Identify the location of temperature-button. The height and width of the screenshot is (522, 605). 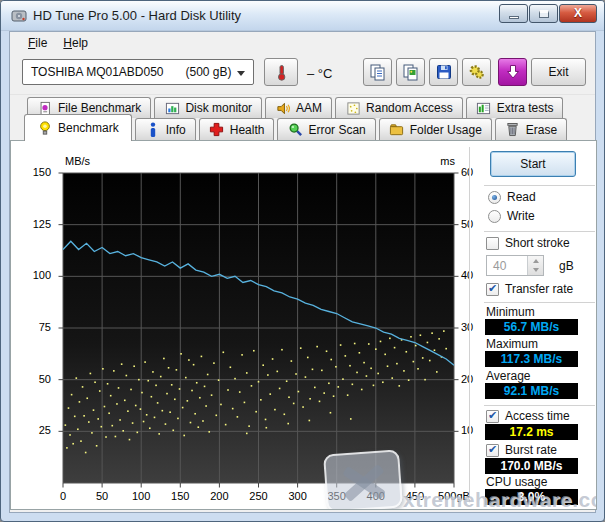
(281, 72).